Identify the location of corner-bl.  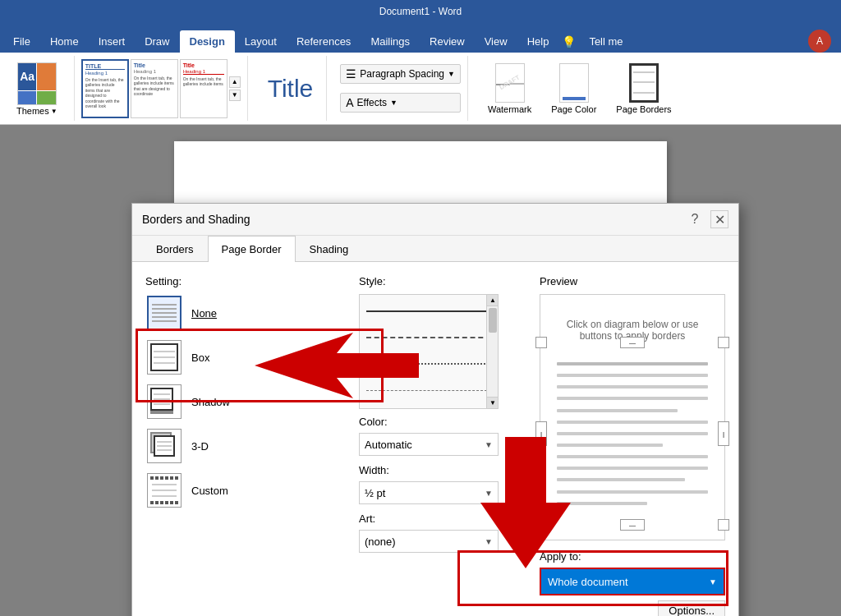
(541, 525).